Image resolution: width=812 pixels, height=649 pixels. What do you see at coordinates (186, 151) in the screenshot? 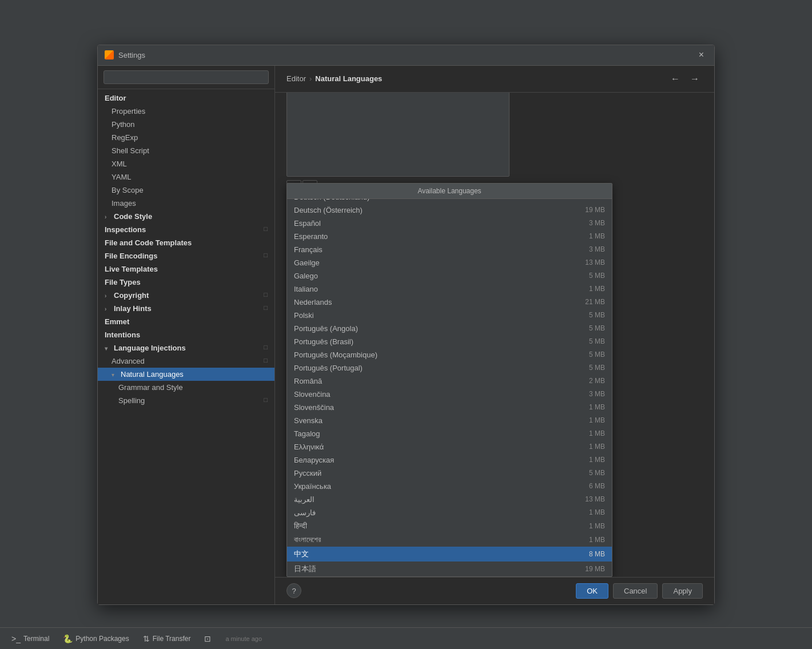
I see `sidebar-item-shell-script: Shell Script` at bounding box center [186, 151].